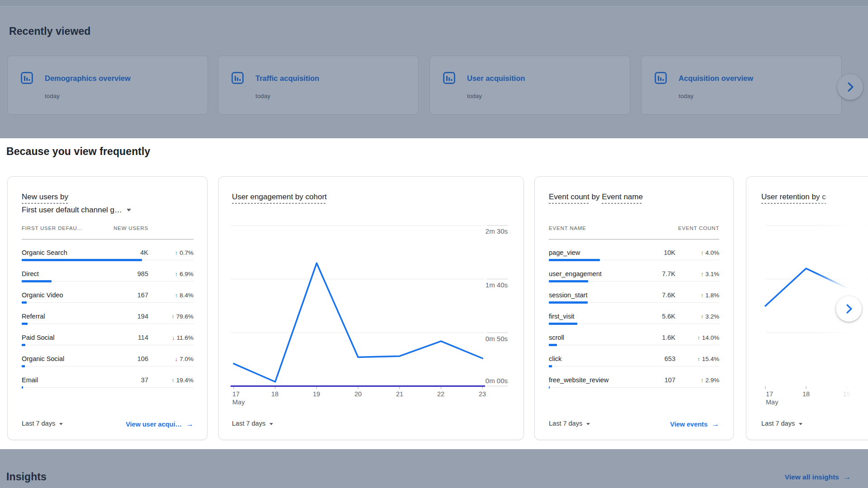 The width and height of the screenshot is (868, 488). Describe the element at coordinates (30, 274) in the screenshot. I see `row-label: Direct` at that location.